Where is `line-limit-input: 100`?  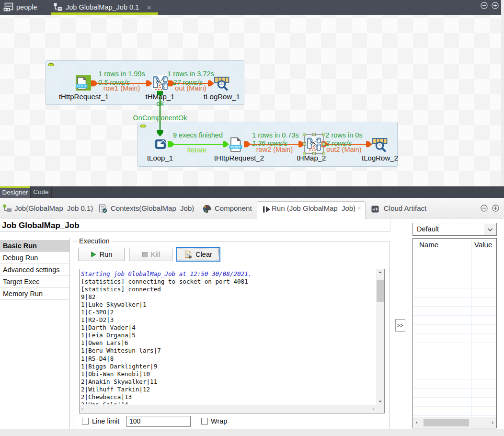 line-limit-input: 100 is located at coordinates (159, 422).